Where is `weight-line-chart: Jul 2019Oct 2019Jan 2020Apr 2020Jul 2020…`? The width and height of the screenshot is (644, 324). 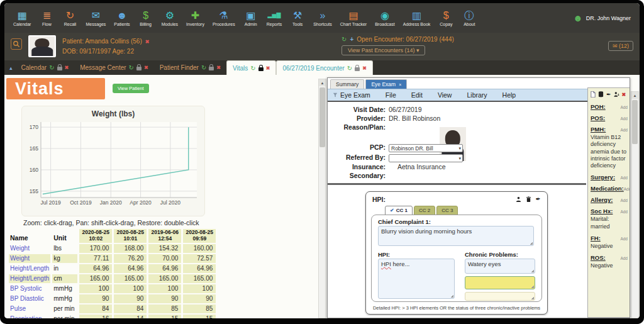 weight-line-chart: Jul 2019Oct 2019Jan 2020Apr 2020Jul 2020… is located at coordinates (114, 165).